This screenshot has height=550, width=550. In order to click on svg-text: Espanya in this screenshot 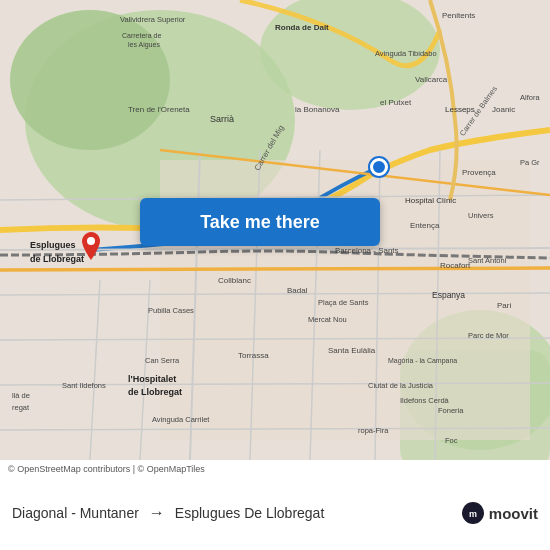, I will do `click(448, 295)`.